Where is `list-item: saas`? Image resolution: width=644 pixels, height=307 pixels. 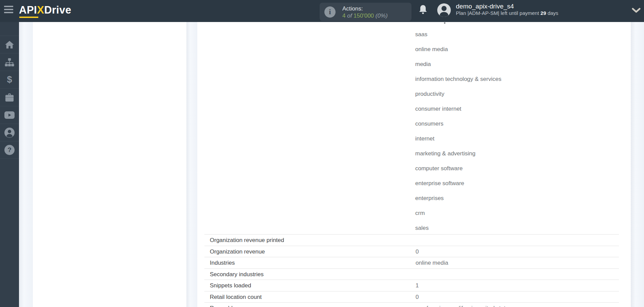 list-item: saas is located at coordinates (458, 39).